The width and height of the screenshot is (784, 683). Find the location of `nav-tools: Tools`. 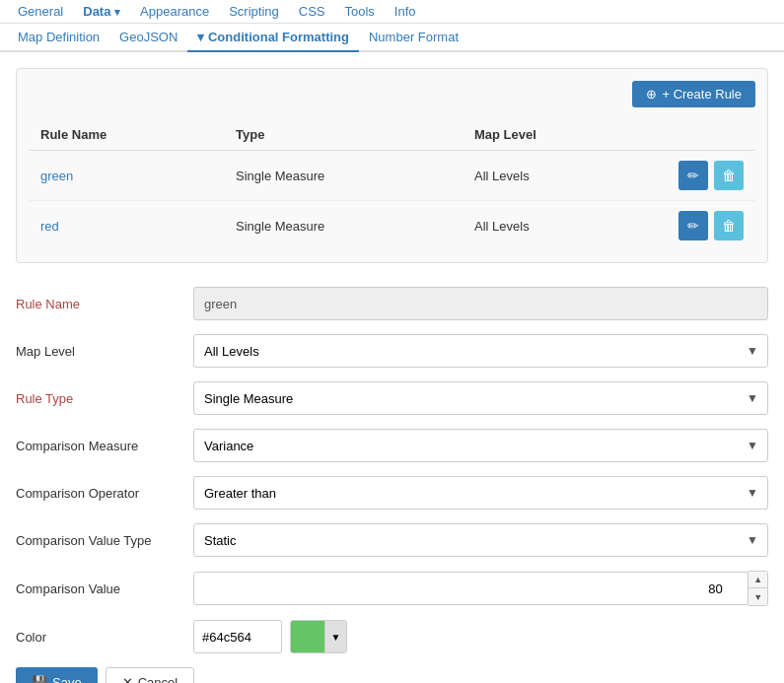

nav-tools: Tools is located at coordinates (360, 12).